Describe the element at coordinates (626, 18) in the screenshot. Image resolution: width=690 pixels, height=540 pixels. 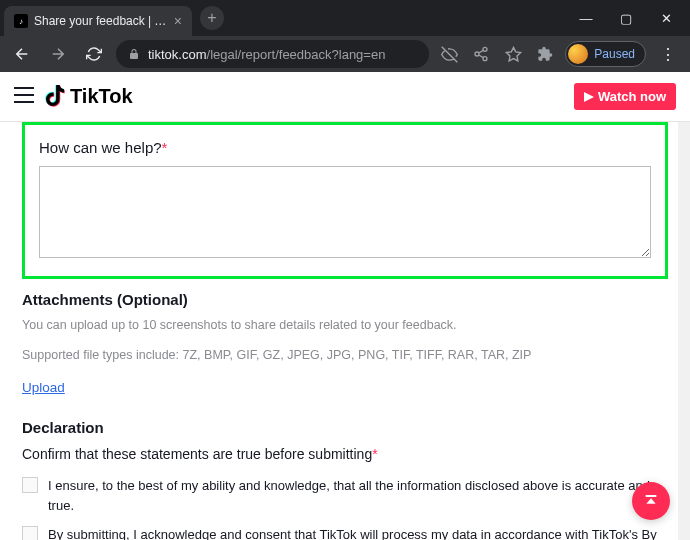
I see `window-maximize-button: ▢` at that location.